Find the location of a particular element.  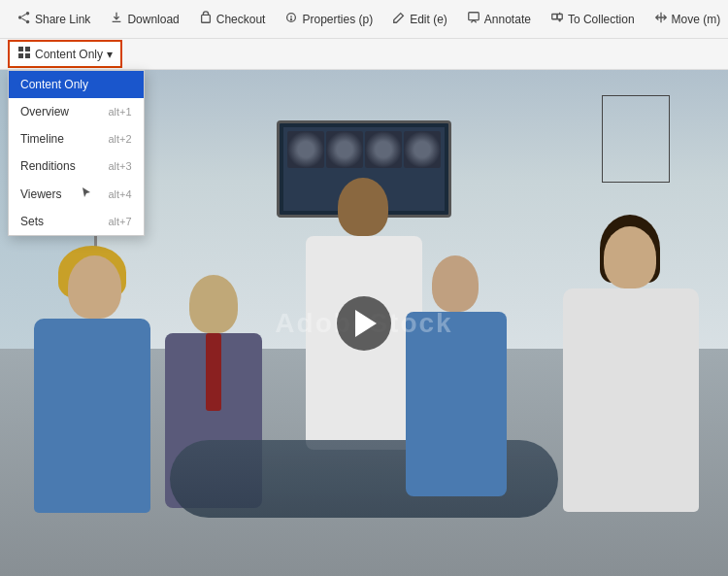

move-button: Move (m) is located at coordinates (686, 19).